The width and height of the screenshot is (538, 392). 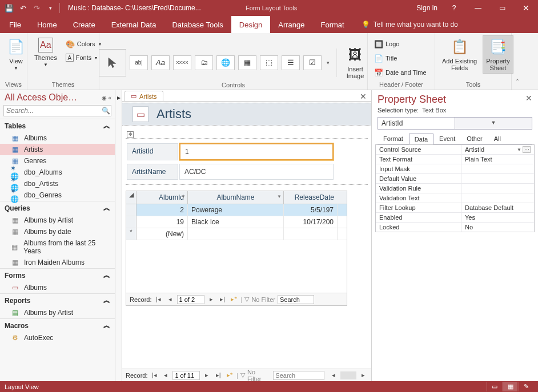 I want to click on datetime-button: 📅Date and Time, so click(x=400, y=72).